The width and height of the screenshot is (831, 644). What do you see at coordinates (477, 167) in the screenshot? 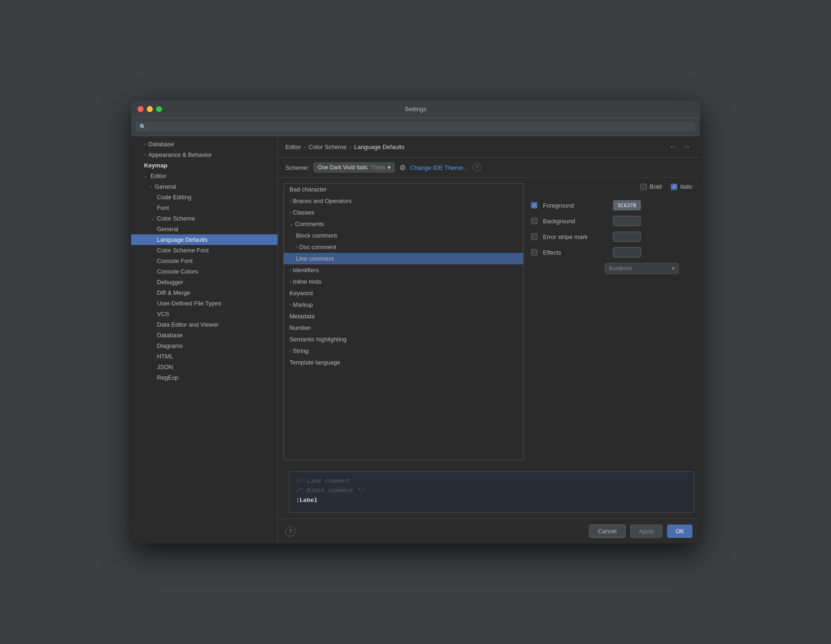
I see `help-button: ?` at bounding box center [477, 167].